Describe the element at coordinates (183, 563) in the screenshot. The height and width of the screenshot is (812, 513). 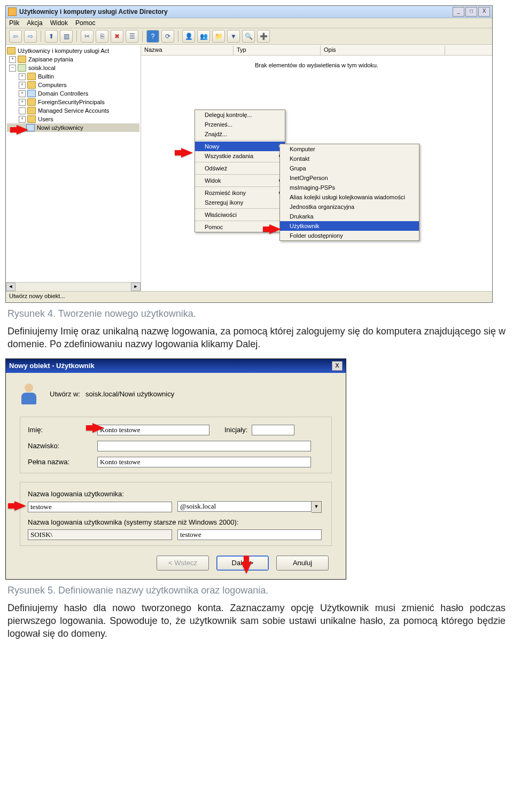
I see `back-button: < Wstecz` at that location.